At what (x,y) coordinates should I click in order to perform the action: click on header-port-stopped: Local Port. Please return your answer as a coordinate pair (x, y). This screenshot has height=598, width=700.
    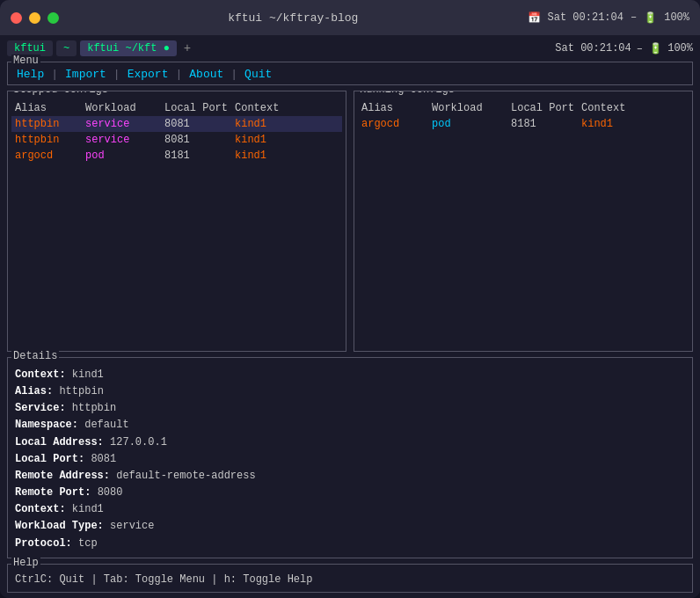
    Looking at the image, I should click on (200, 108).